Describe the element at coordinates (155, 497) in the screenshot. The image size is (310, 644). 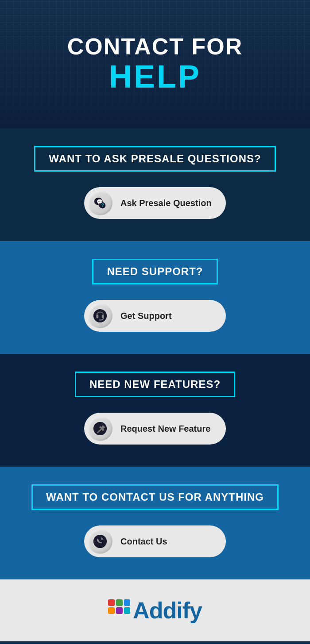
I see `section-label-contact: WANT TO CONTACT US FOR ANYTHING` at that location.